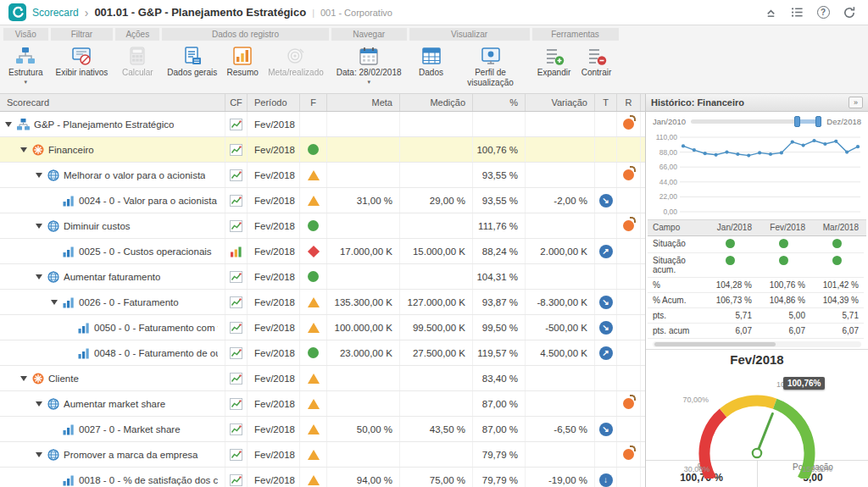 This screenshot has height=487, width=868. What do you see at coordinates (322, 150) in the screenshot?
I see `table-row: FinanceiroFev/2018100,76 %` at bounding box center [322, 150].